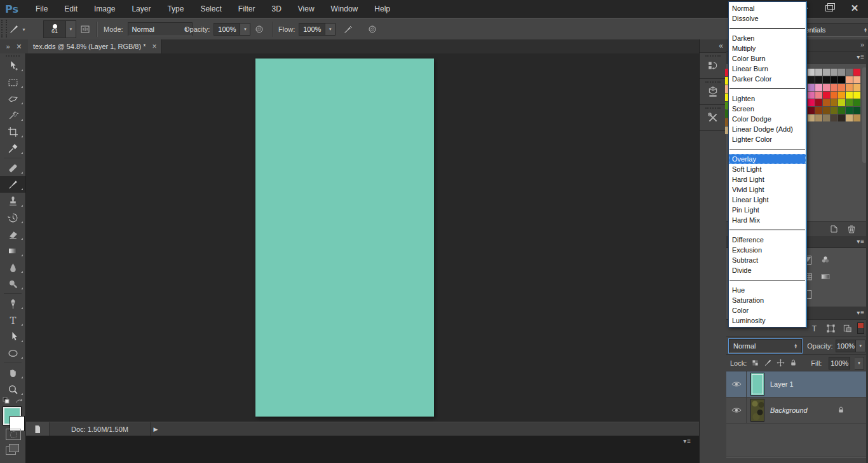 This screenshot has width=868, height=463. Describe the element at coordinates (768, 119) in the screenshot. I see `blend-option-color-dodge: Color Dodge` at that location.